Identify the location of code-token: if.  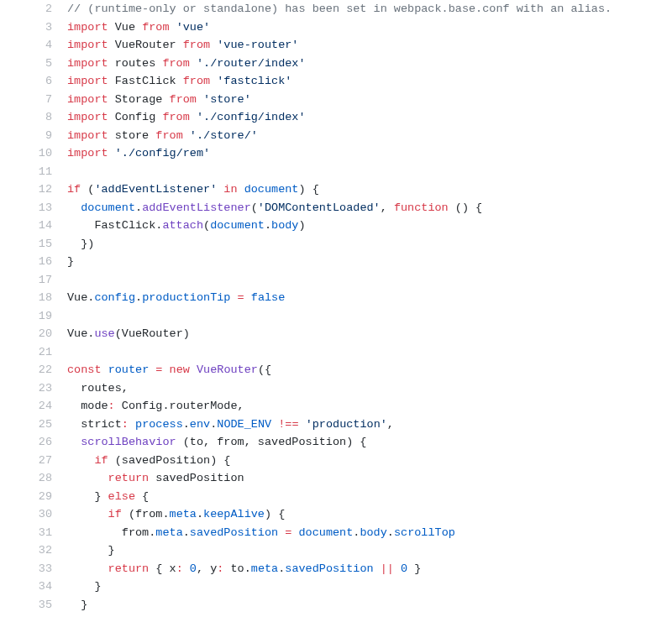
(115, 514).